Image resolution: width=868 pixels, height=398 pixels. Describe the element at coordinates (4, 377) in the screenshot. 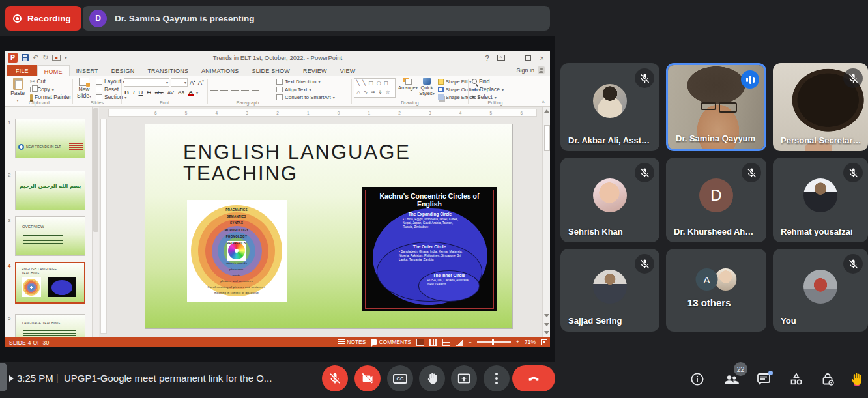

I see `edge-handle` at that location.